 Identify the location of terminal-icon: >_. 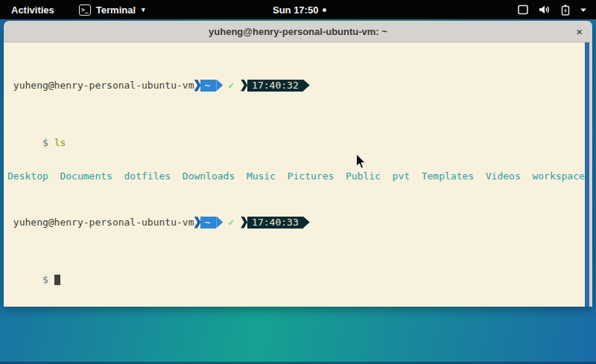
(85, 10).